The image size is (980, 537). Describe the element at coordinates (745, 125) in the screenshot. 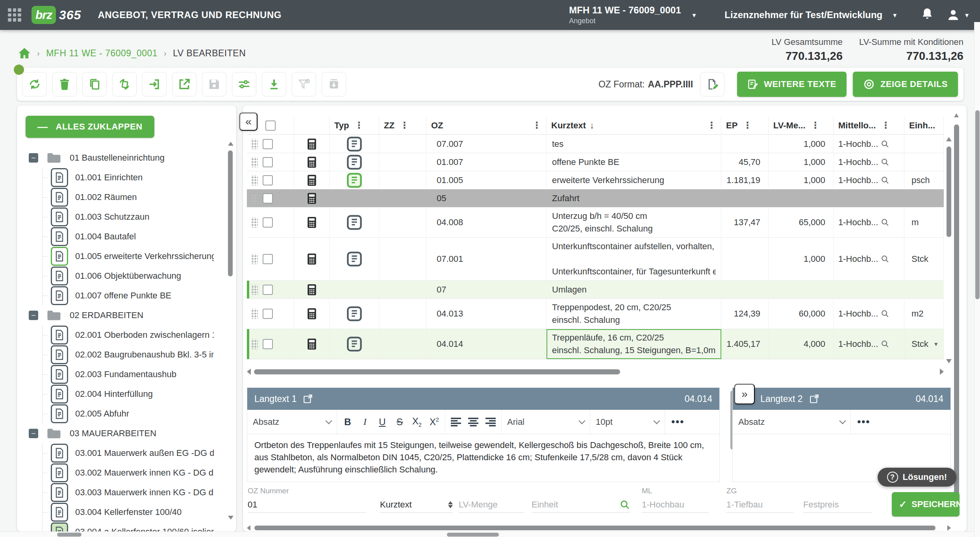

I see `column-header: EP ↓ ⋮` at that location.